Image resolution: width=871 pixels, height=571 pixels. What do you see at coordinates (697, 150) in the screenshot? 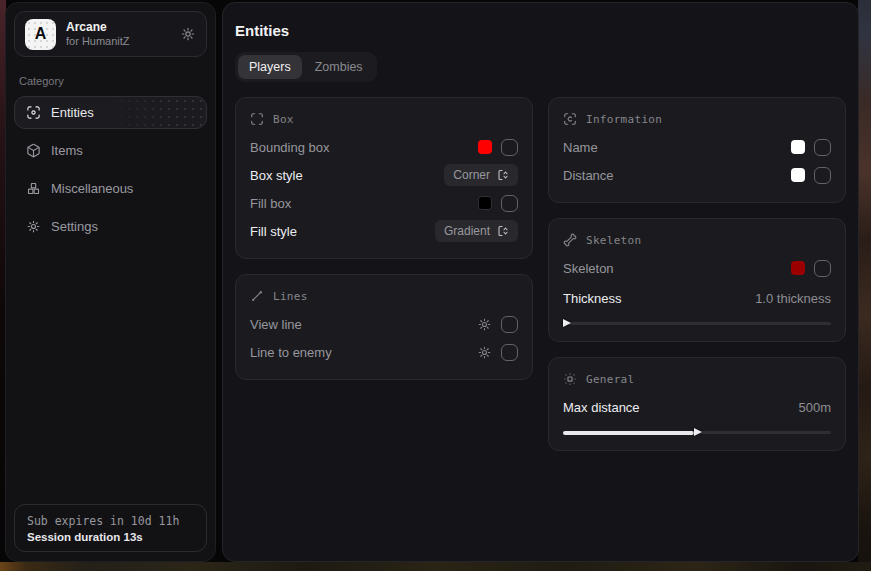
I see `information-section: Information Name Distance` at bounding box center [697, 150].